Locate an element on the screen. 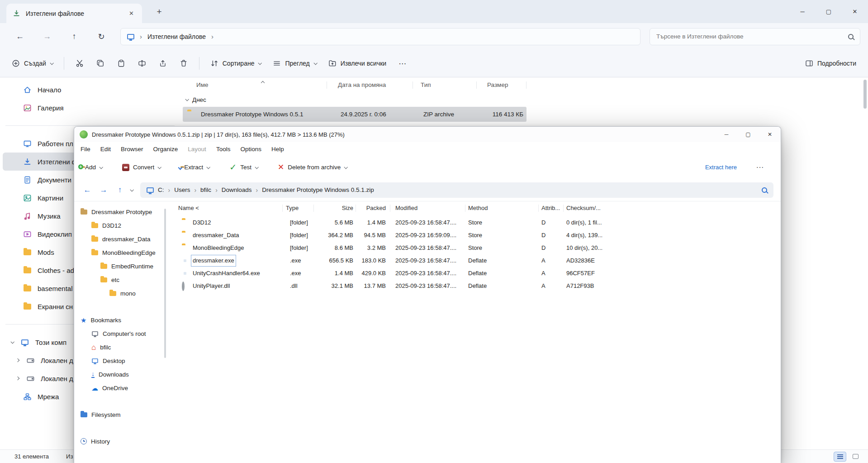  sidebar-item-home: Начало is located at coordinates (90, 90).